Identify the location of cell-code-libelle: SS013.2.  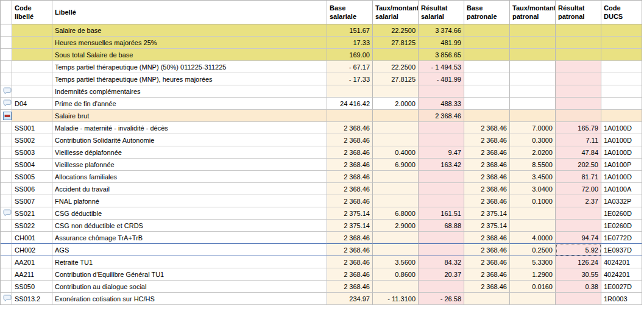
(32, 299).